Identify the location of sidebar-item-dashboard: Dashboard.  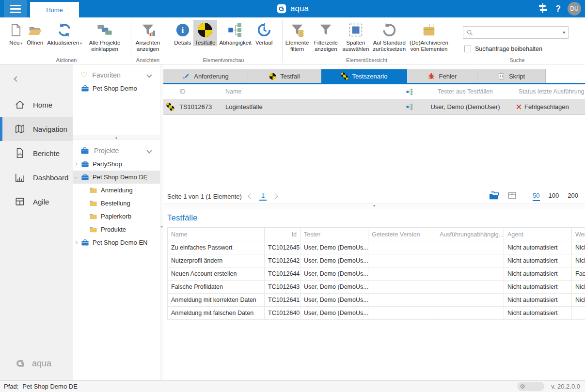
(36, 177).